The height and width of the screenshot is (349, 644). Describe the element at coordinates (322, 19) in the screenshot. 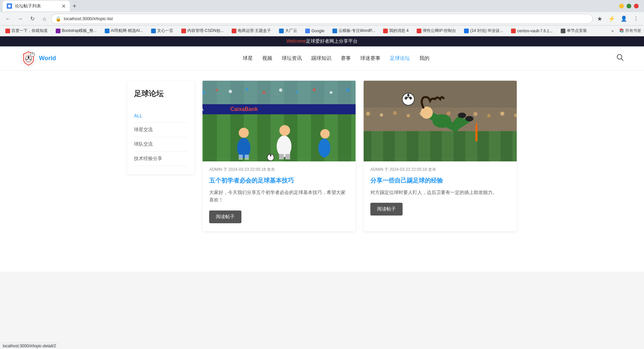

I see `address-bar: 🔒 localhost:3000/#/topic-list` at that location.